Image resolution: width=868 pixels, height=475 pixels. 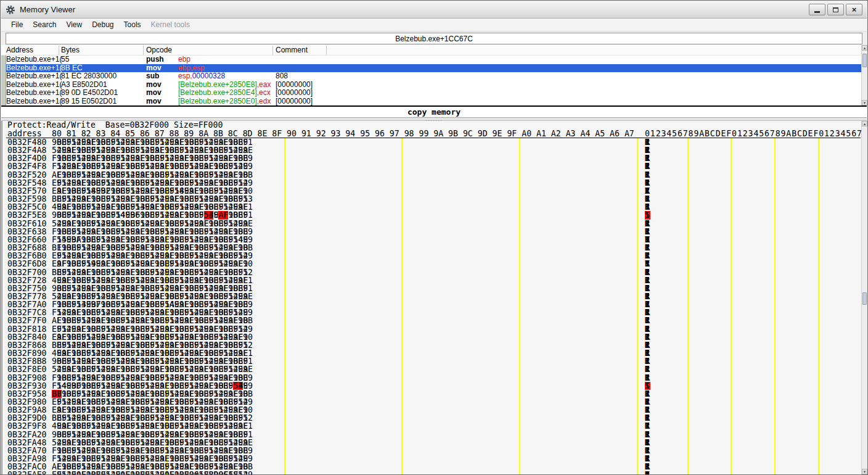 I want to click on ascii-char: R, so click(x=647, y=273).